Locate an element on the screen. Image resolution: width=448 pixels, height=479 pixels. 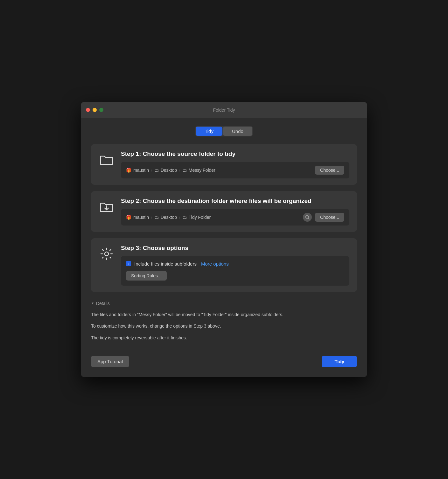
details-triangle-icon: ▼ is located at coordinates (93, 303).